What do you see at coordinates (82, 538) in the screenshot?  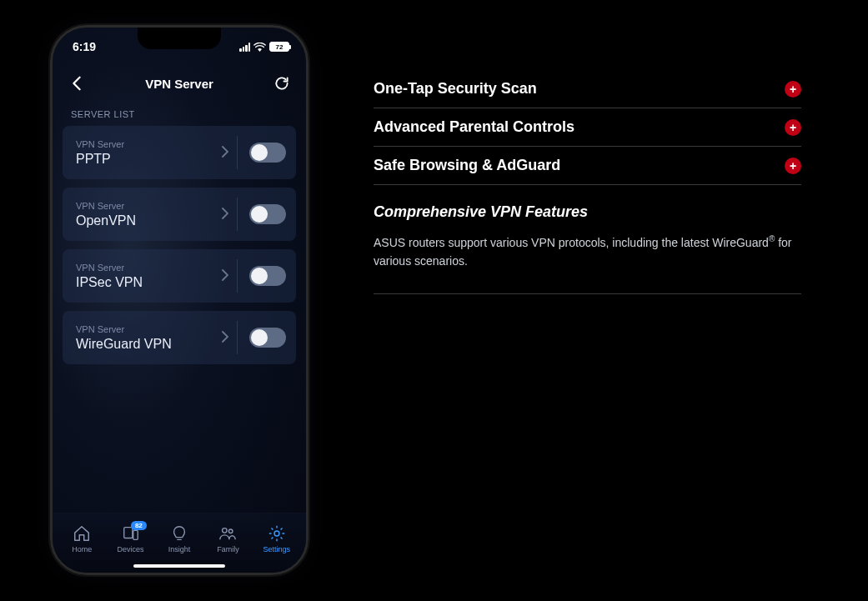 I see `tab-home: Home` at bounding box center [82, 538].